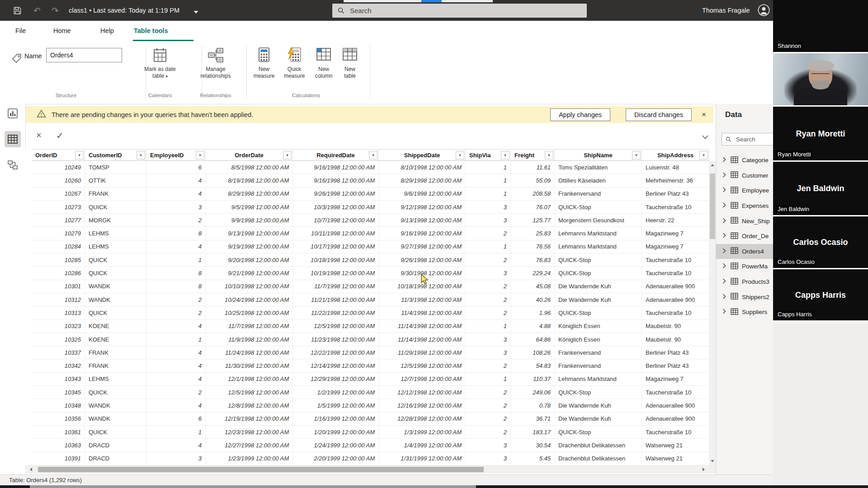  Describe the element at coordinates (58, 180) in the screenshot. I see `table-cell: 10260` at that location.